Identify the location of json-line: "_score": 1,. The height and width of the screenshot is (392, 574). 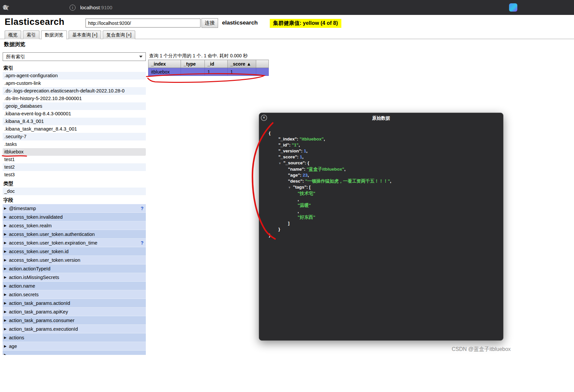
(384, 157).